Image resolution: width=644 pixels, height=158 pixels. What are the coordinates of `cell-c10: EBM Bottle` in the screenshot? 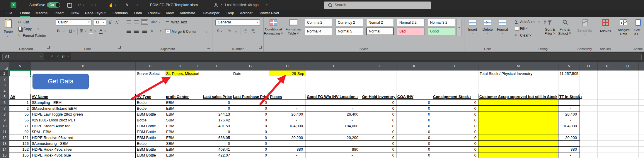 It's located at (150, 126).